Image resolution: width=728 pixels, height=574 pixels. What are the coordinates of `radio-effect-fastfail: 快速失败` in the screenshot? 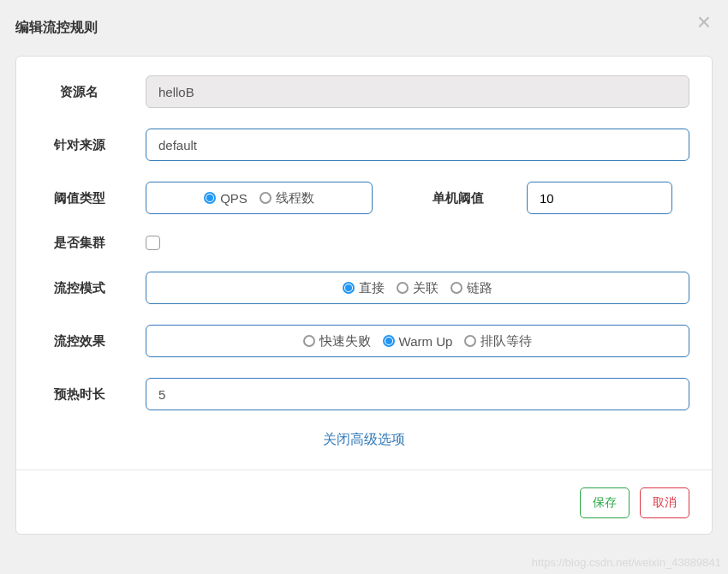 It's located at (337, 341).